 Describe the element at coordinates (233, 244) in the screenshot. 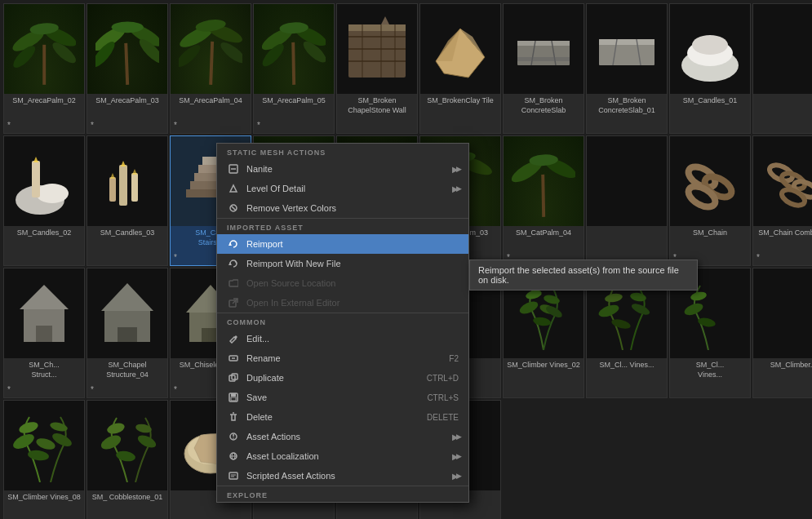

I see `reimport-icon` at that location.